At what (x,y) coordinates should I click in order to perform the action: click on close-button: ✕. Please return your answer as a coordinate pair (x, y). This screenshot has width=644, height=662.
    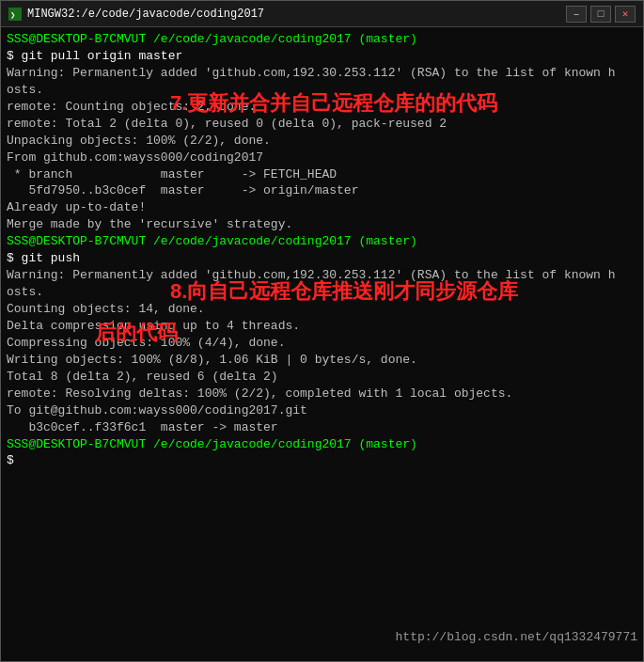
    Looking at the image, I should click on (625, 14).